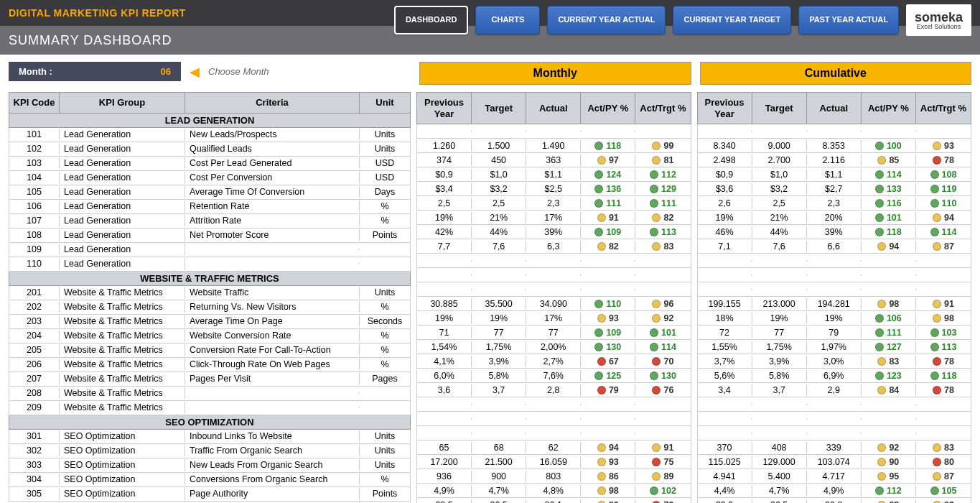 This screenshot has height=503, width=980. What do you see at coordinates (554, 246) in the screenshot?
I see `data-row: 7,7 7,6 6,3 8283` at bounding box center [554, 246].